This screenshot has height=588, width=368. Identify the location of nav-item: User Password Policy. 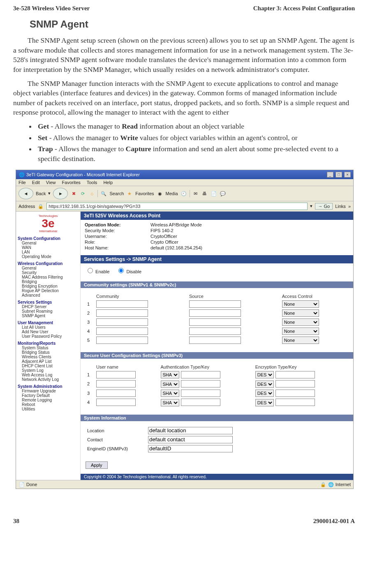
(50, 336).